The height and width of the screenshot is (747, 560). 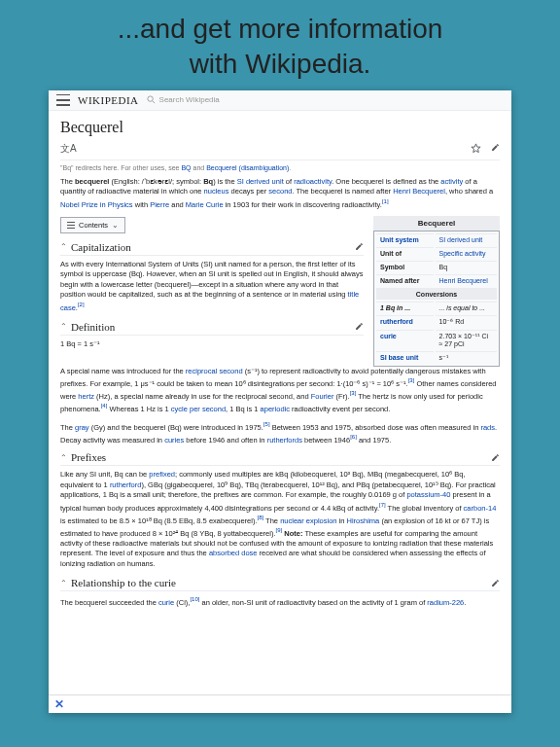 I want to click on paragraph: As with every International System of Un…, so click(x=212, y=286).